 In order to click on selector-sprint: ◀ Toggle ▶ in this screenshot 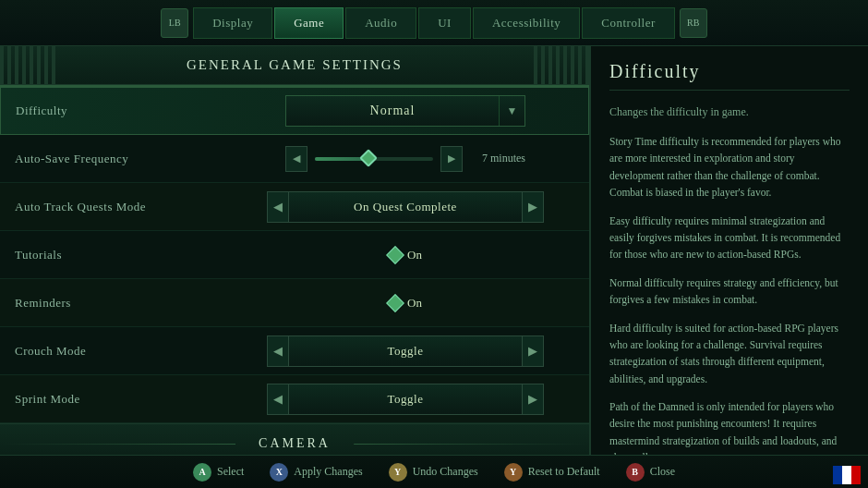, I will do `click(405, 399)`.